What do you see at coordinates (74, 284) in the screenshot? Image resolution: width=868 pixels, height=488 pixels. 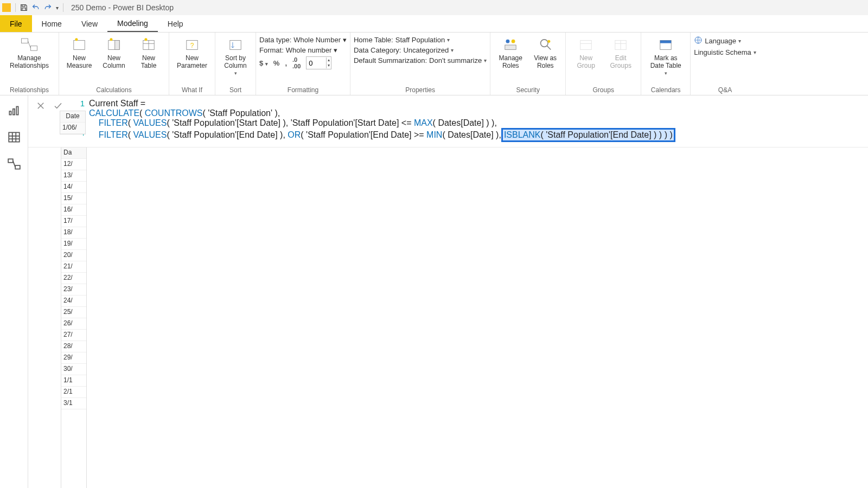 I see `grid-rows: 12/13/14/15/16/17/18/19/20/21/22/23/24/2…` at bounding box center [74, 284].